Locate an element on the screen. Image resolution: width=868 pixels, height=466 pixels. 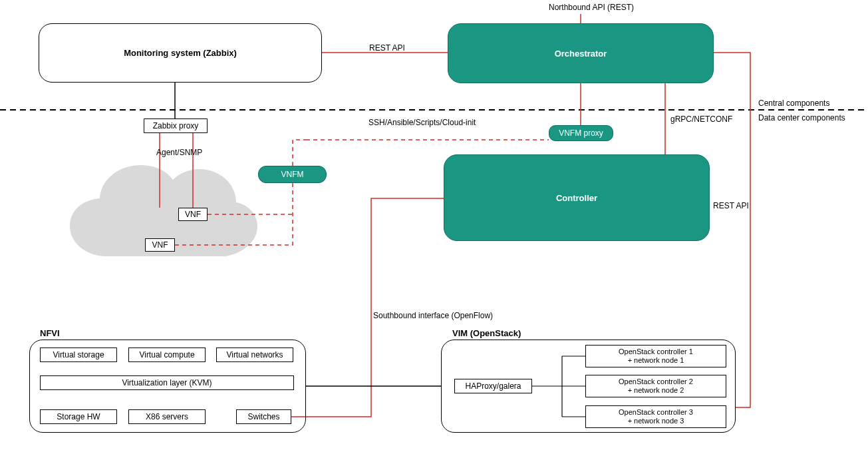
lbl-southbound: Southbound interface (OpenFlow) is located at coordinates (433, 316).